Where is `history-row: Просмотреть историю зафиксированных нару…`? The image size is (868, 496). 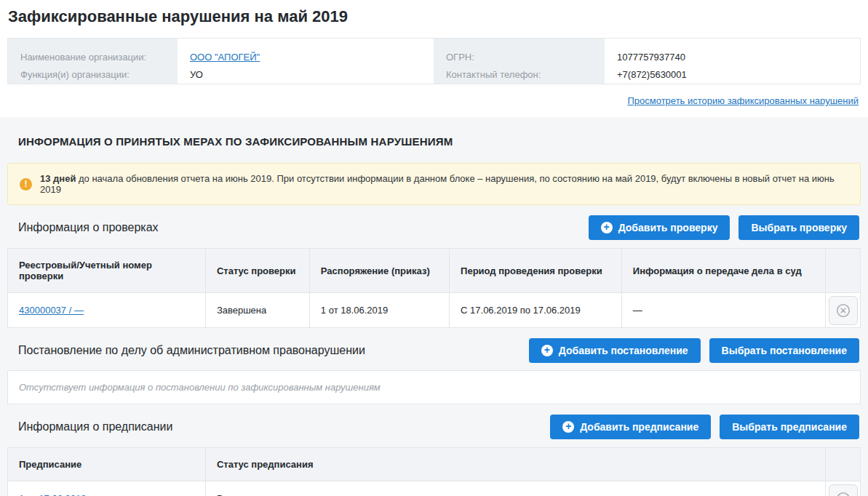 history-row: Просмотреть историю зафиксированных нару… is located at coordinates (429, 100).